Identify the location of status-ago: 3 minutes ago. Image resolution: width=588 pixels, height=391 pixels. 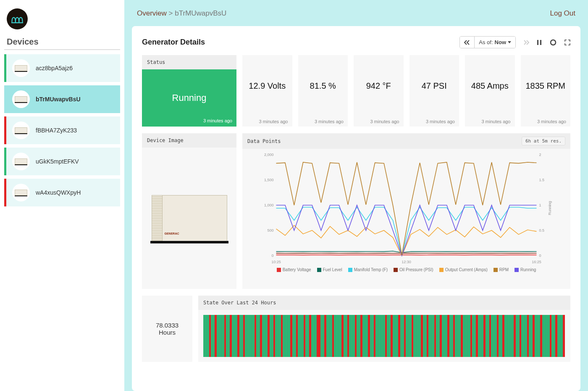
(218, 121).